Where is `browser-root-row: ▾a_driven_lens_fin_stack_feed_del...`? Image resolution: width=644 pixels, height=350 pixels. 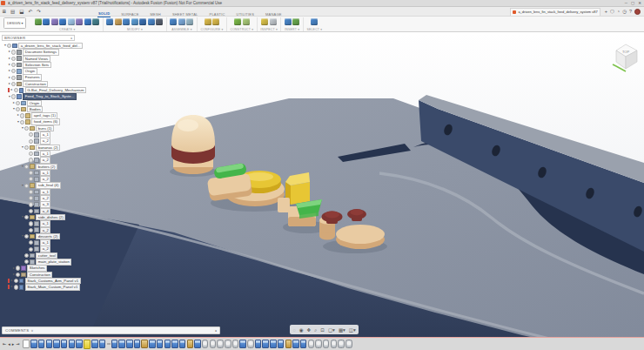
browser-root-row: ▾a_driven_lens_fin_stack_feed_del... is located at coordinates (53, 45).